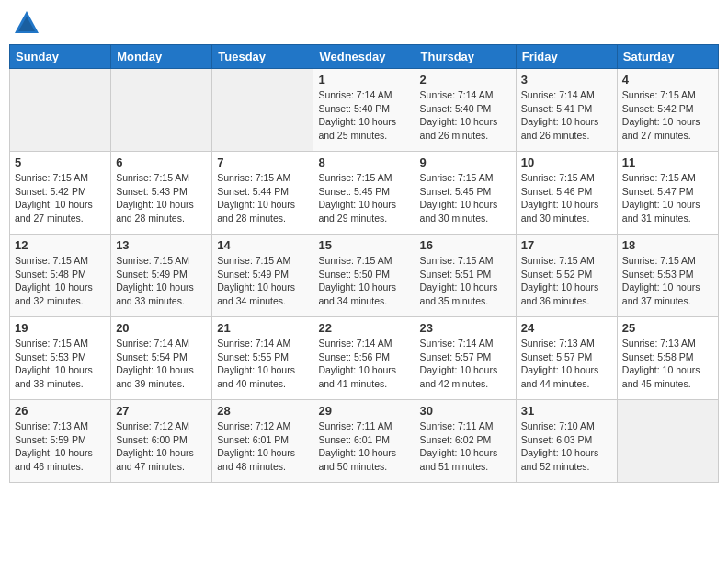 This screenshot has height=563, width=728. What do you see at coordinates (364, 276) in the screenshot?
I see `calendar-cell: 15Sunrise: 7:15 AM Sunset: 5:50 PM Dayli…` at bounding box center [364, 276].